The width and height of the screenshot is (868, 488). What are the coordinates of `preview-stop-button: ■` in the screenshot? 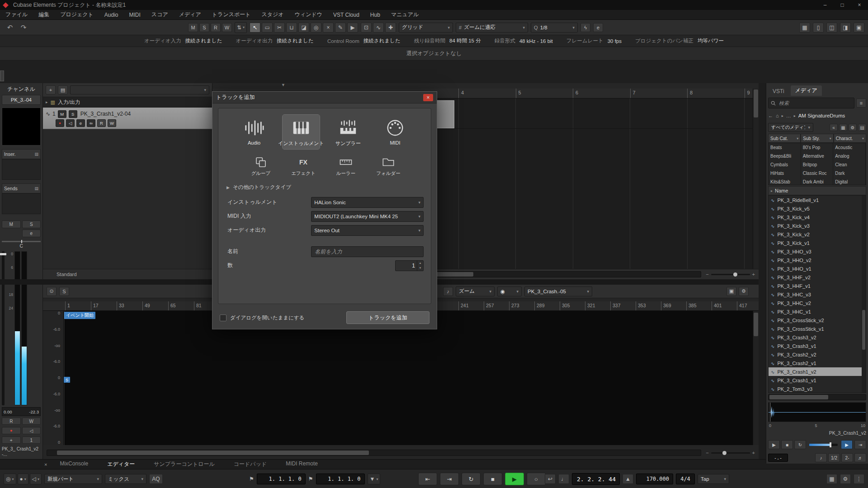 It's located at (787, 445).